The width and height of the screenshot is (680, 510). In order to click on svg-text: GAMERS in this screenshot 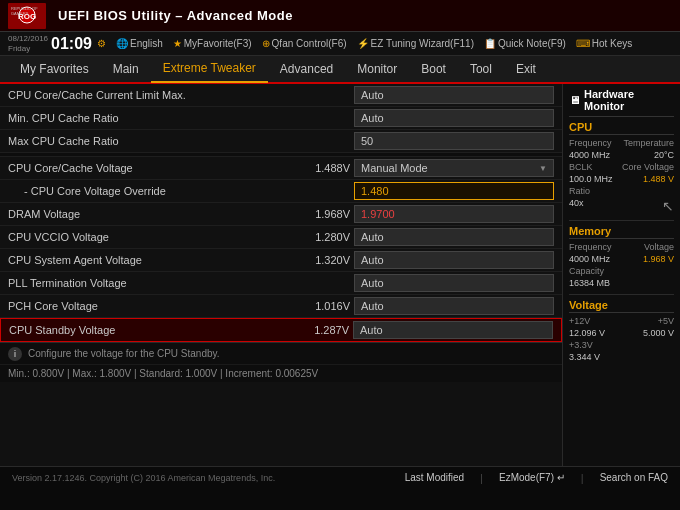, I will do `click(20, 14)`.